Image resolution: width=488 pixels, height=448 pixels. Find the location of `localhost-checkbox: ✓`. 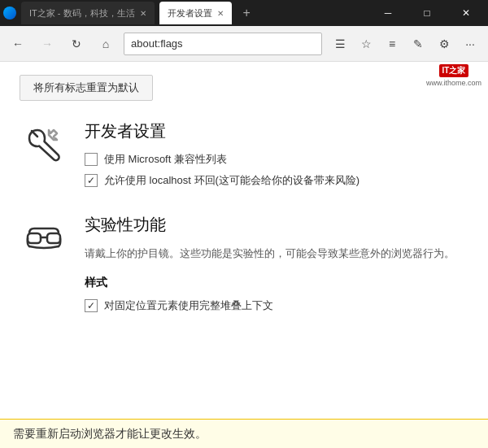

localhost-checkbox: ✓ is located at coordinates (91, 181).